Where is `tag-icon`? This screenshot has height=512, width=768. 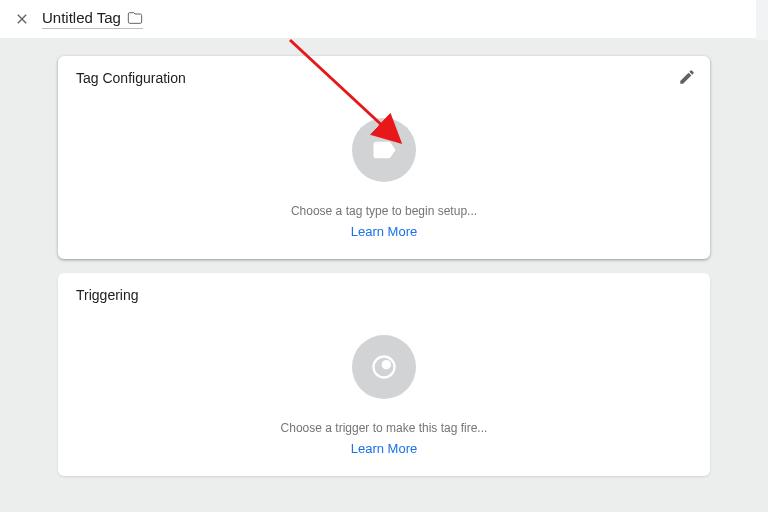
tag-icon is located at coordinates (384, 150).